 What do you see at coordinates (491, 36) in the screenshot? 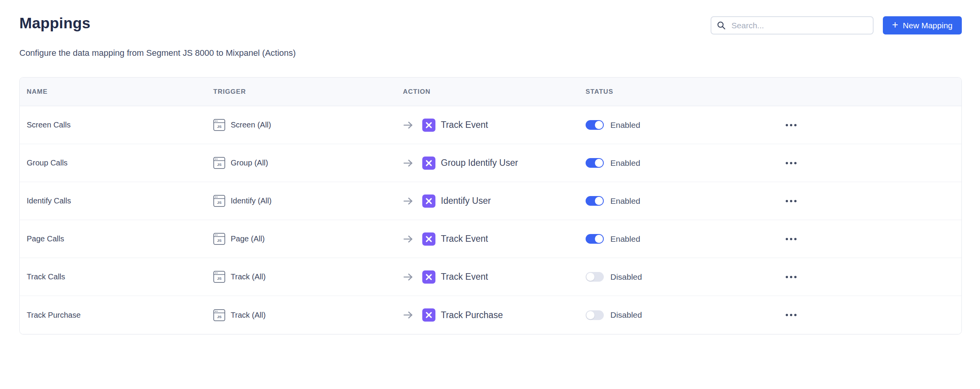
I see `page-header: Mappings Configure the data mapping from…` at bounding box center [491, 36].